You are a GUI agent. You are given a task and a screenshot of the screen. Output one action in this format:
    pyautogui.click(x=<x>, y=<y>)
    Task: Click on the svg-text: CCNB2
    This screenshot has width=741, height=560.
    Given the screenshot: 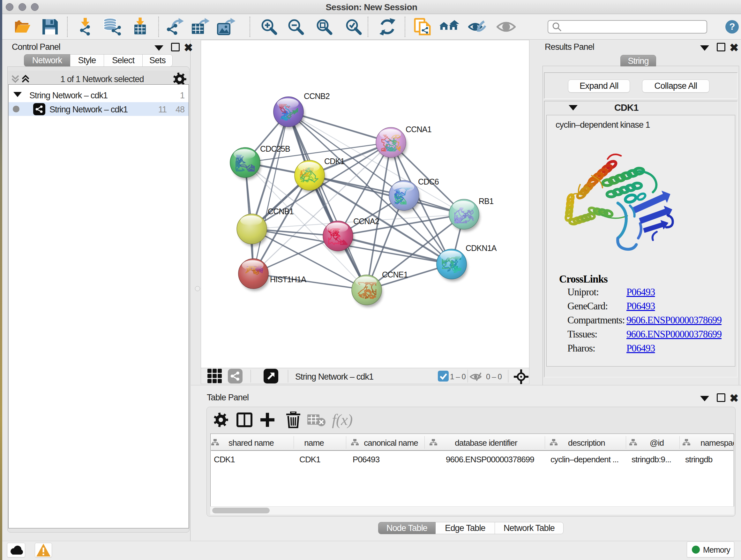 What is the action you would take?
    pyautogui.click(x=317, y=96)
    